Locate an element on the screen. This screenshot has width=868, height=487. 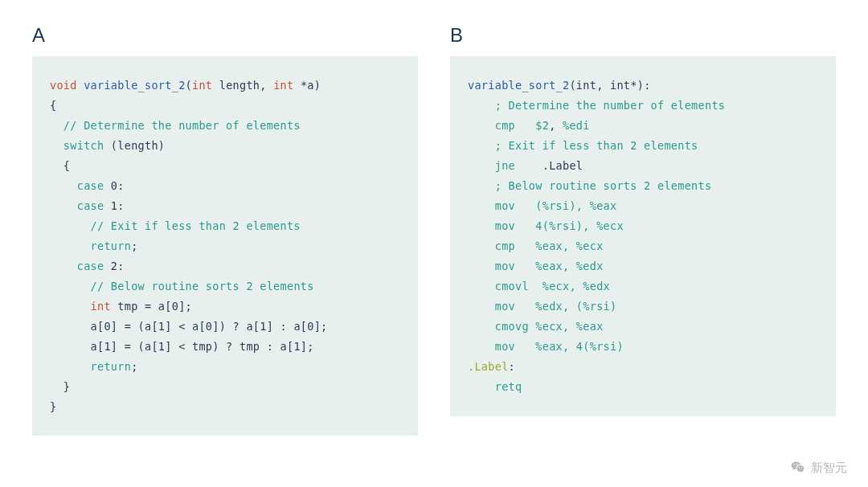
mov4-args: %edx, (%rsi) is located at coordinates (566, 306).